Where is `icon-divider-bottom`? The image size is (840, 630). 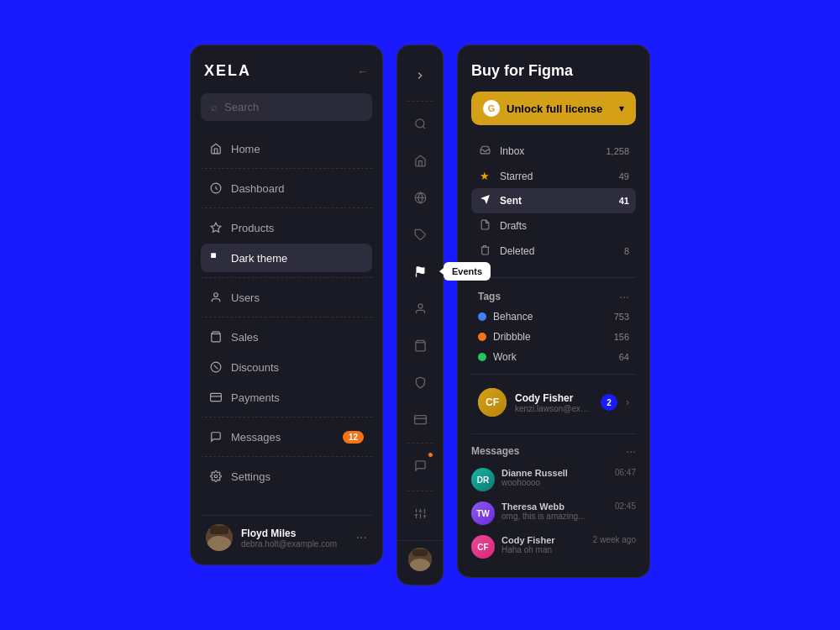 icon-divider-bottom is located at coordinates (420, 491).